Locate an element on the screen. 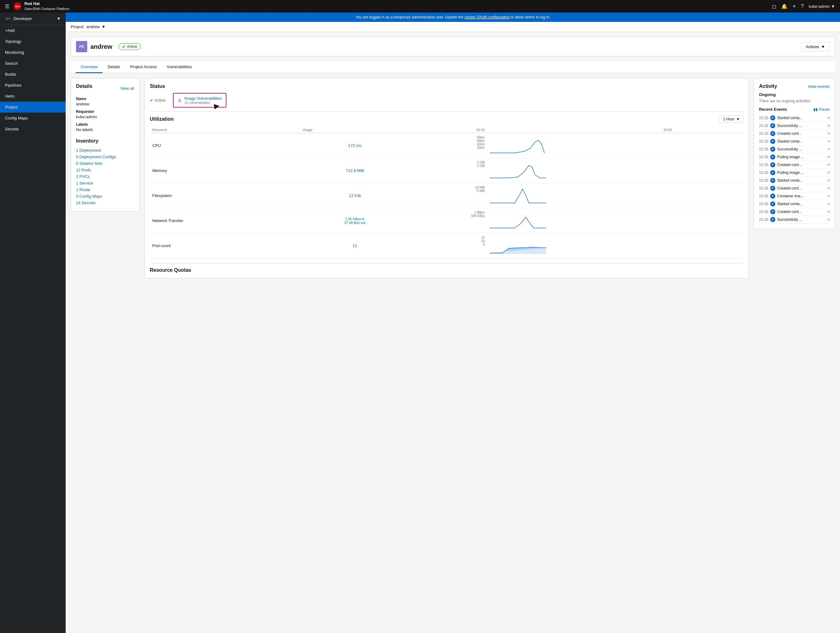  tab-project-access: Project Access is located at coordinates (144, 67).